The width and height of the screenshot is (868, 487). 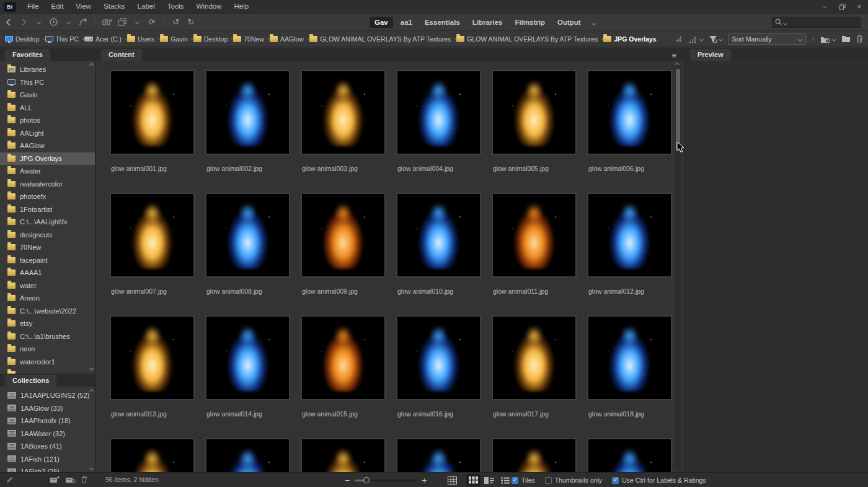 I want to click on menu-item: Stacks, so click(x=114, y=6).